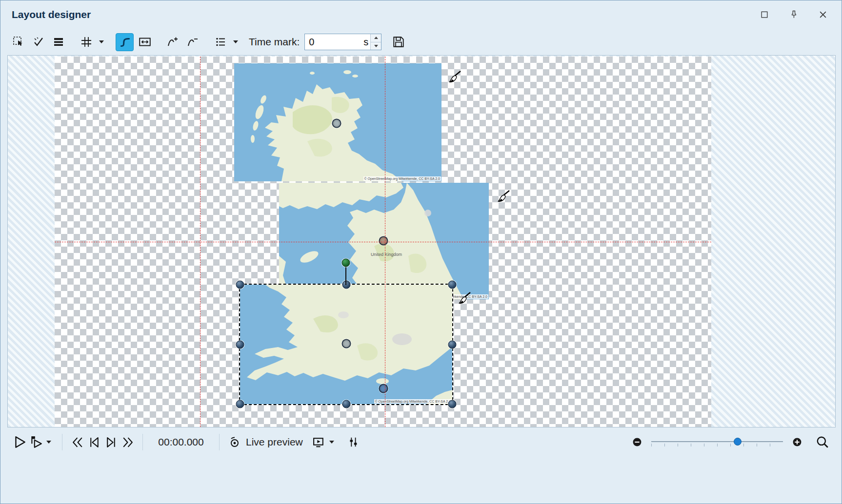  I want to click on maximize-icon, so click(764, 15).